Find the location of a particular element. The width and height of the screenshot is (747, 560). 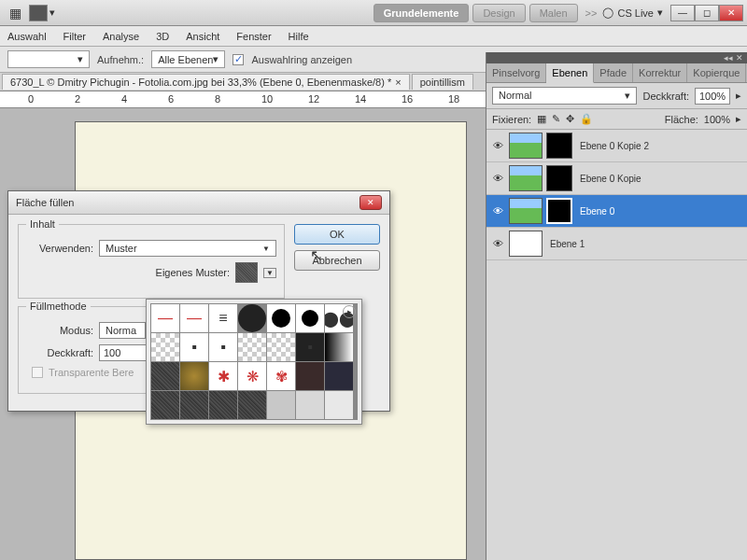

pattern-swatch: ≡ is located at coordinates (223, 318).